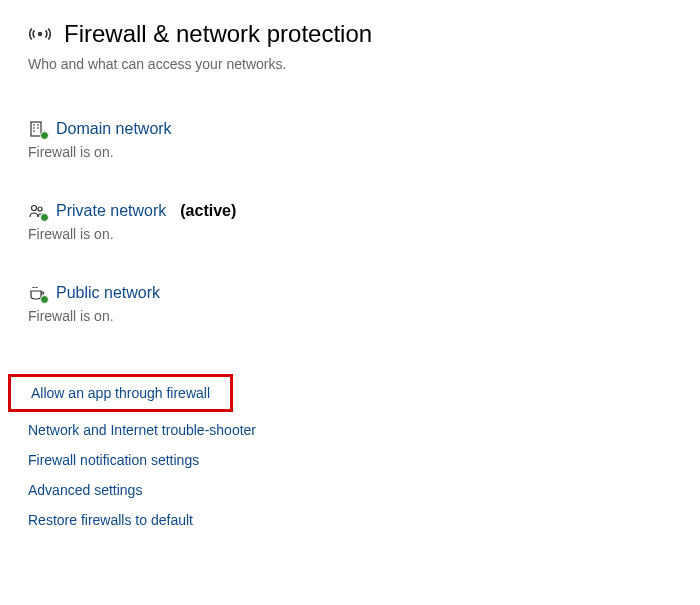 The height and width of the screenshot is (605, 700). Describe the element at coordinates (114, 129) in the screenshot. I see `domain-network-label: Domain network` at that location.